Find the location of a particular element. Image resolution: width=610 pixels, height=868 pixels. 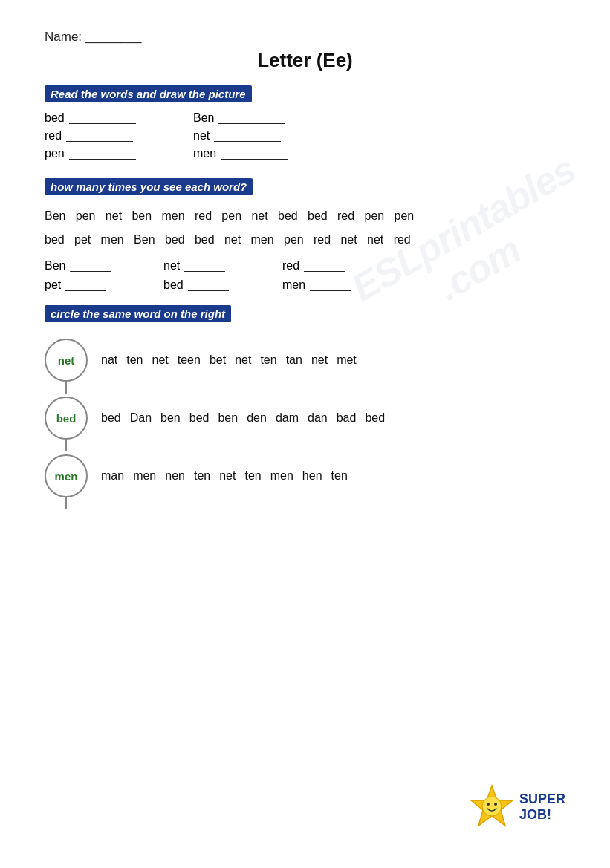

count-pet: pet is located at coordinates (93, 285).